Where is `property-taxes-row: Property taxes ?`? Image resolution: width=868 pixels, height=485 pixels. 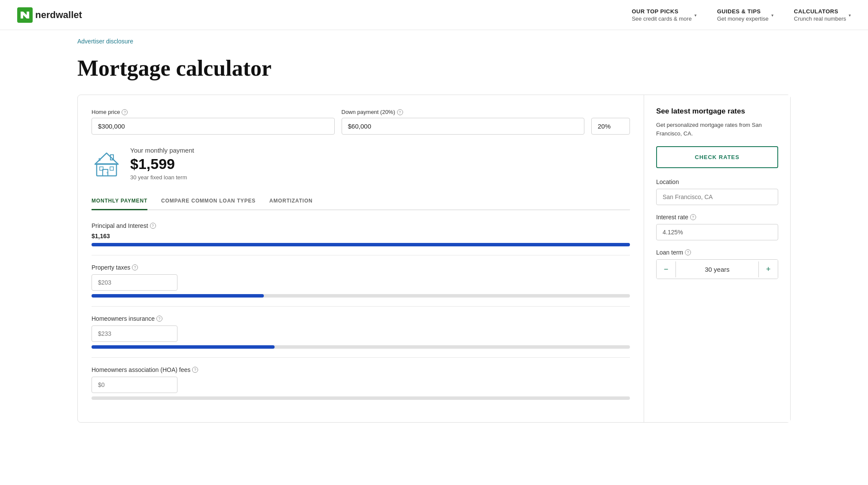
property-taxes-row: Property taxes ? is located at coordinates (361, 281).